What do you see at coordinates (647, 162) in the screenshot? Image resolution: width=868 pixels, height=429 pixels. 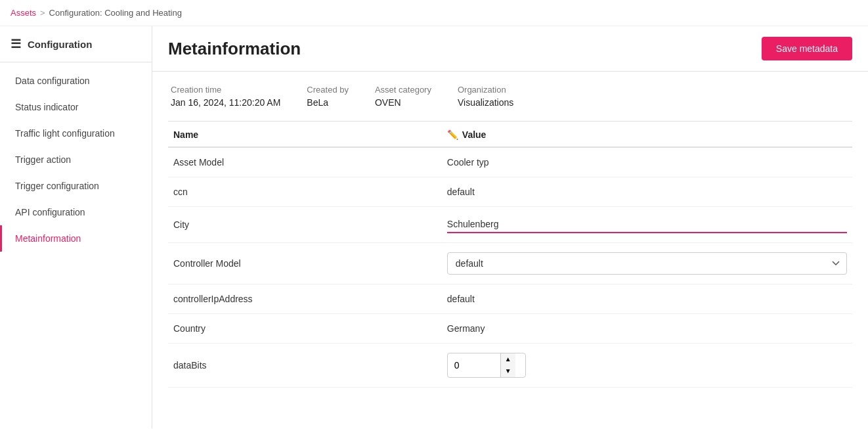 I see `cell-value-0: Cooler typ` at bounding box center [647, 162].